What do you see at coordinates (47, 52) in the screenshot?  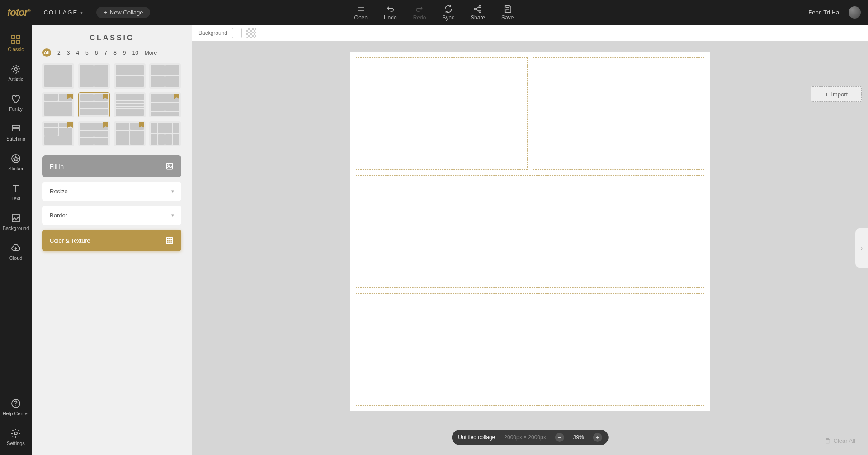 I see `filter-all: All` at bounding box center [47, 52].